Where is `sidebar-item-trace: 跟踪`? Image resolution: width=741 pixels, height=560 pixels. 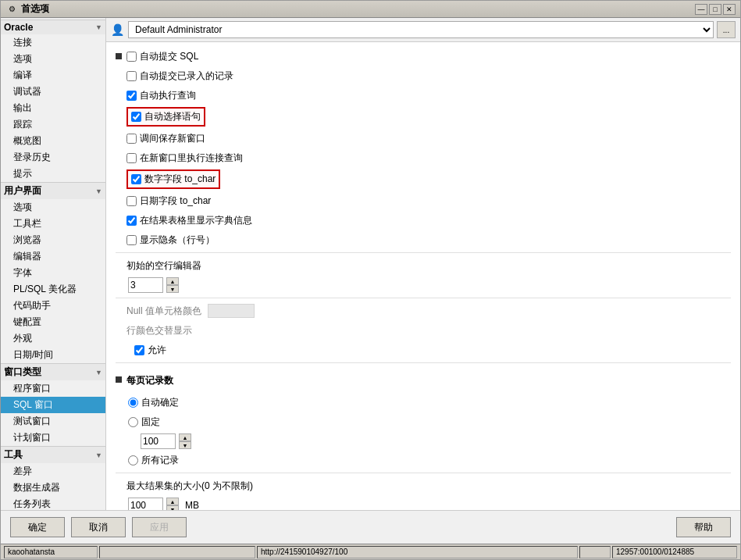
sidebar-item-trace: 跟踪 is located at coordinates (53, 125).